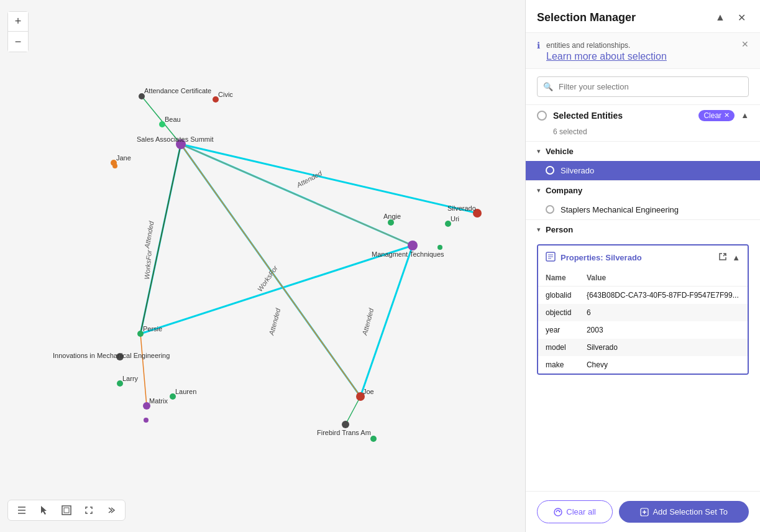  I want to click on clear-selection-button: Clear ✕, so click(717, 116).